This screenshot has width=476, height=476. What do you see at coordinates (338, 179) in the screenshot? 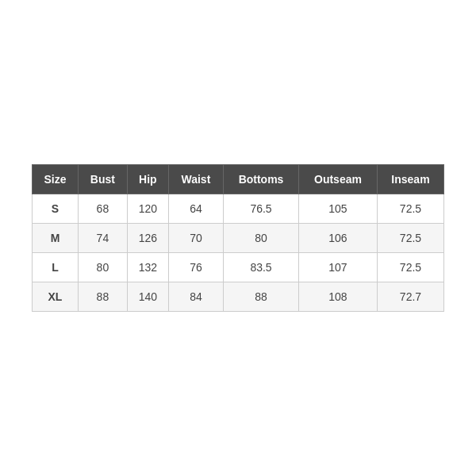
I see `col-header-outseam: Outseam` at bounding box center [338, 179].